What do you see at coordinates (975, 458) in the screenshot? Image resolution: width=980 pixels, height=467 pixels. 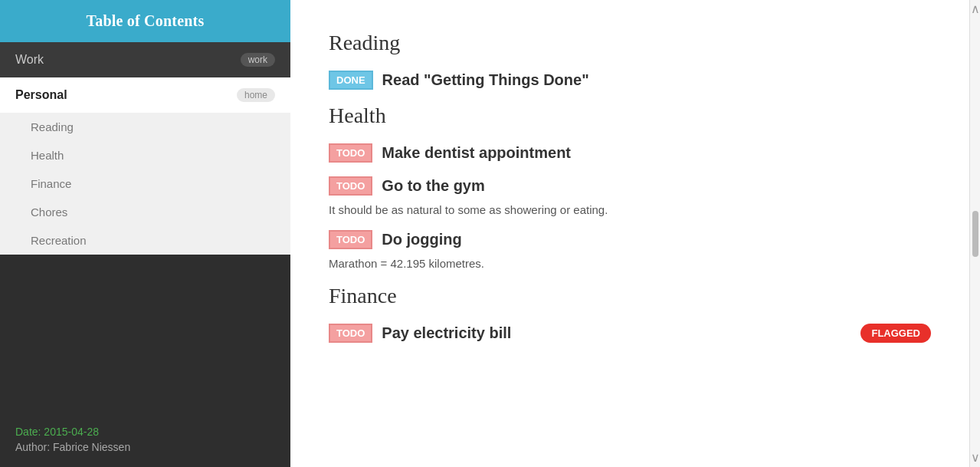 I see `scroll-down-arrow: ∨` at bounding box center [975, 458].